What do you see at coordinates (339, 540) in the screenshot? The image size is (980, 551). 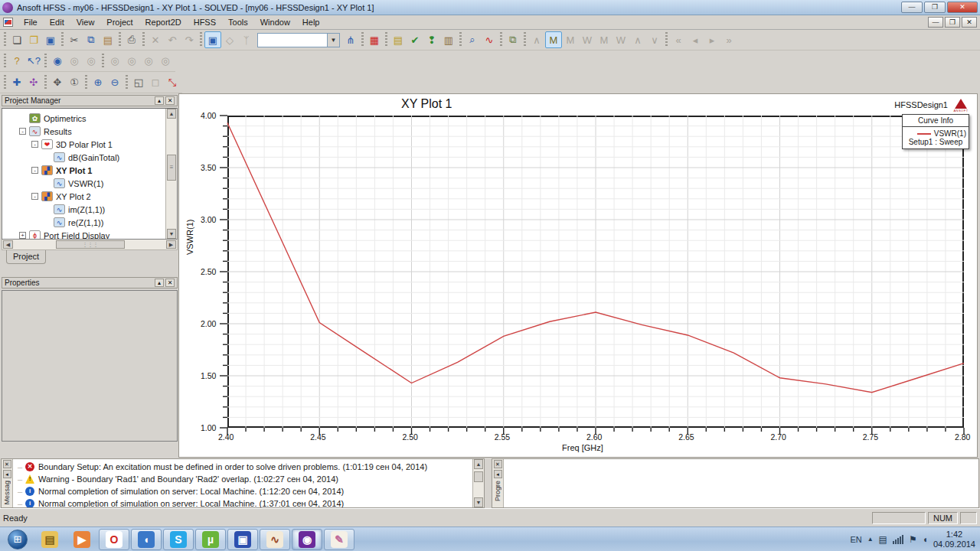 I see `paint-icon: ✎` at bounding box center [339, 540].